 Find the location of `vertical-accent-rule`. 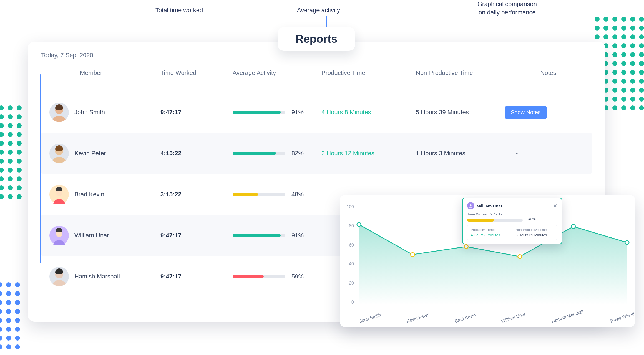

vertical-accent-rule is located at coordinates (41, 169).